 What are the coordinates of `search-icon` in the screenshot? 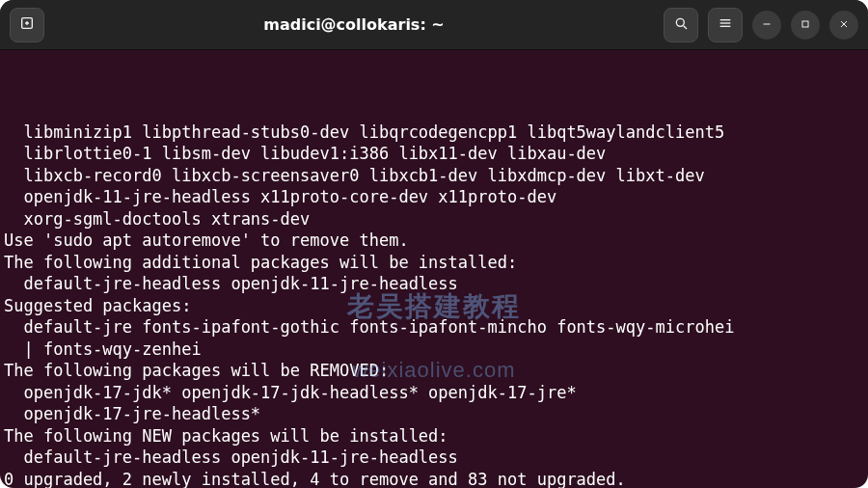 It's located at (681, 25).